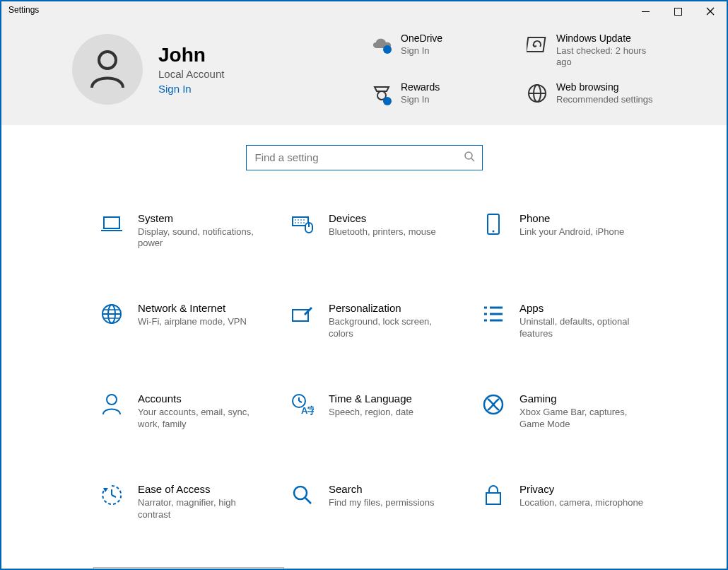 The width and height of the screenshot is (728, 570). I want to click on cat-sub: Wi-Fi, airplane mode, VPN, so click(192, 322).